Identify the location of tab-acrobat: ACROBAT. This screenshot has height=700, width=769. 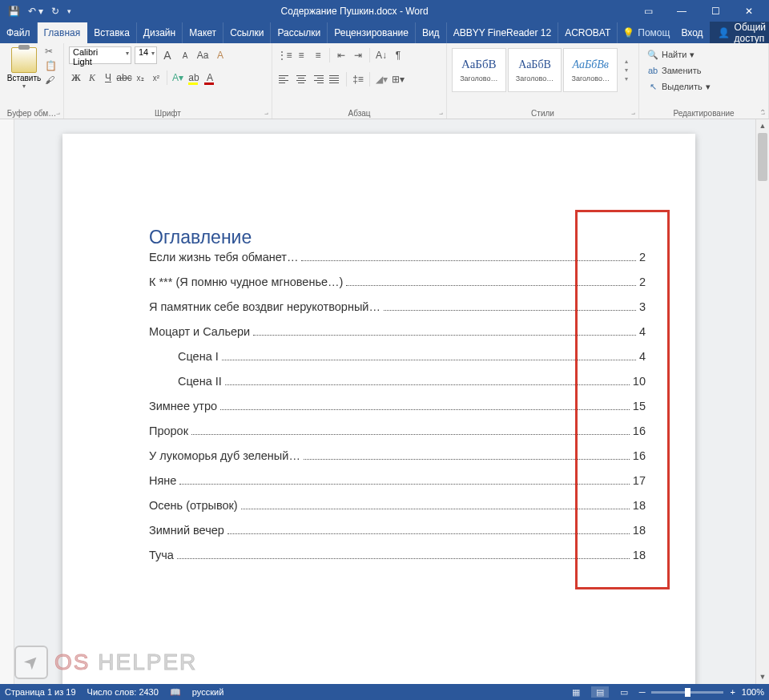
(588, 33).